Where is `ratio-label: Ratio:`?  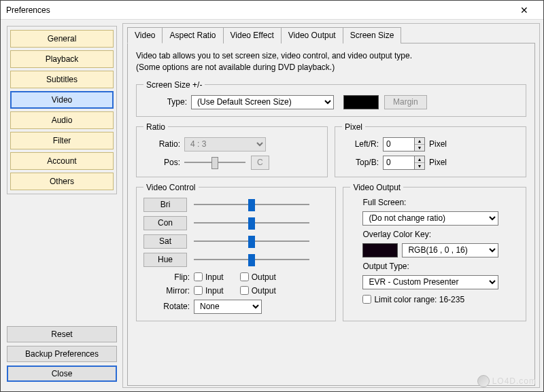 ratio-label: Ratio: is located at coordinates (164, 144).